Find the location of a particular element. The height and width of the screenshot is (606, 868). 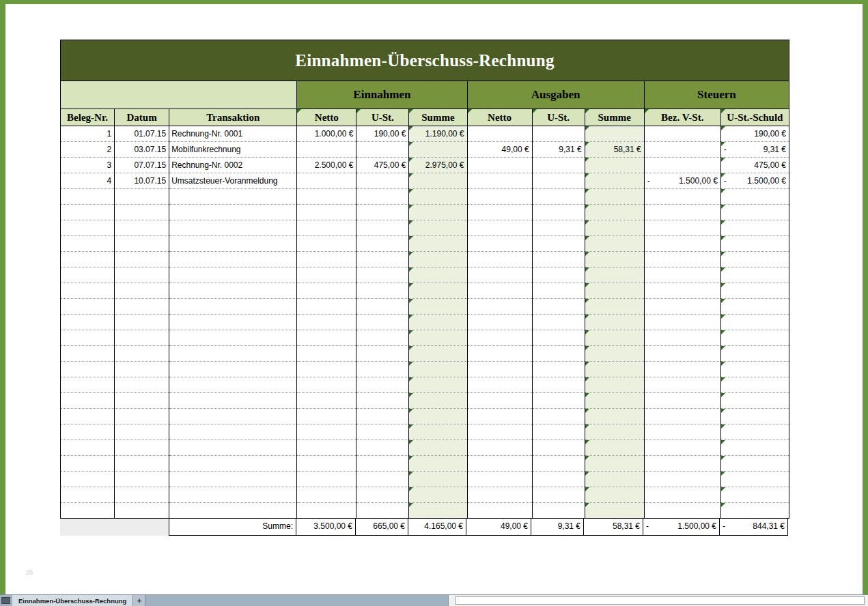

cell: Umsatzsteuer-Voranmeldung is located at coordinates (234, 182).